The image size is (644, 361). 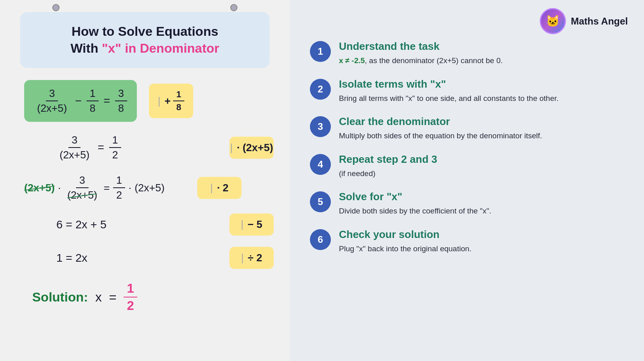 I want to click on equation-row-2: 3 (2x+5) = 1 2 | · (2x+5), so click(x=149, y=148).